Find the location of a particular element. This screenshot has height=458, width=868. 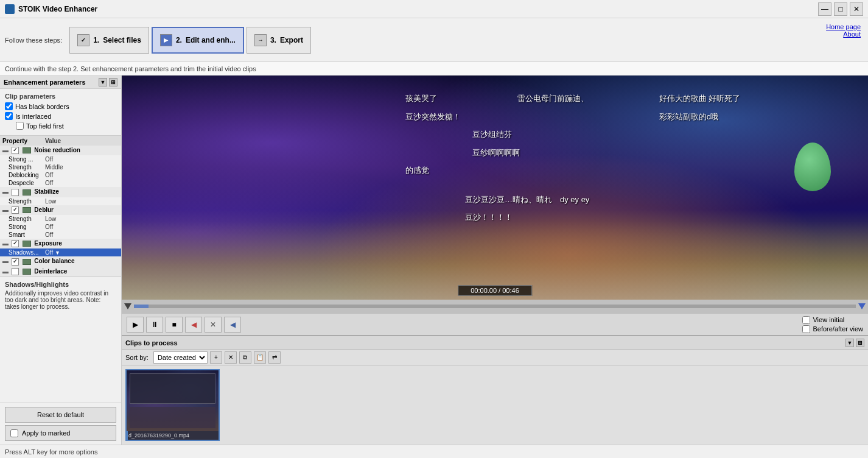

step1-num: 1. is located at coordinates (96, 40).